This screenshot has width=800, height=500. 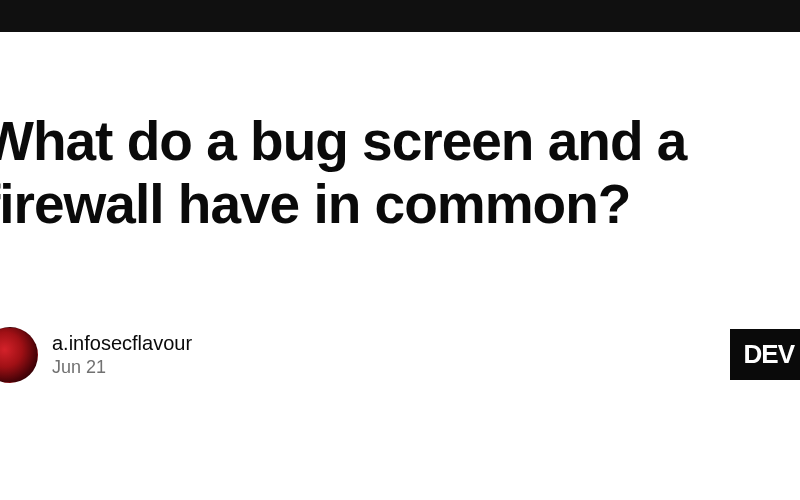 What do you see at coordinates (122, 368) in the screenshot?
I see `post-date: Jun 21` at bounding box center [122, 368].